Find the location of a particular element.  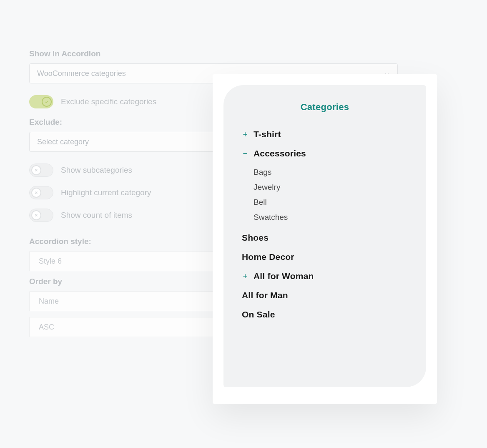

highlight-current-label: Highlight current category is located at coordinates (106, 193).